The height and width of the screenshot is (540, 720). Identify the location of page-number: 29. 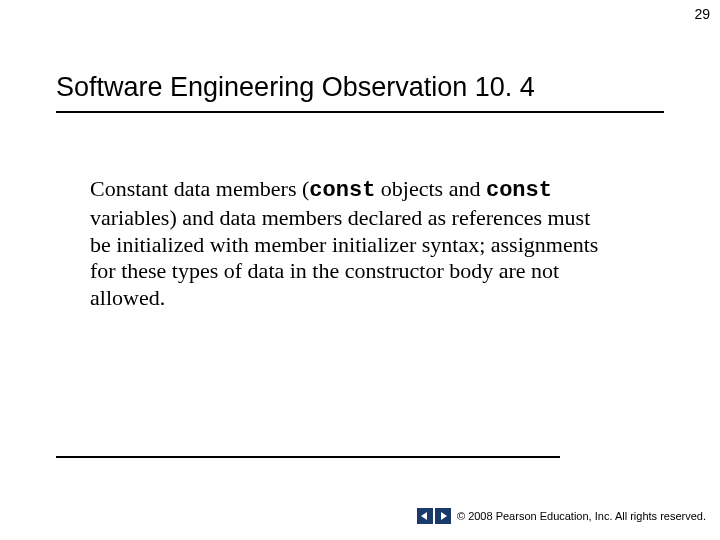
(702, 14).